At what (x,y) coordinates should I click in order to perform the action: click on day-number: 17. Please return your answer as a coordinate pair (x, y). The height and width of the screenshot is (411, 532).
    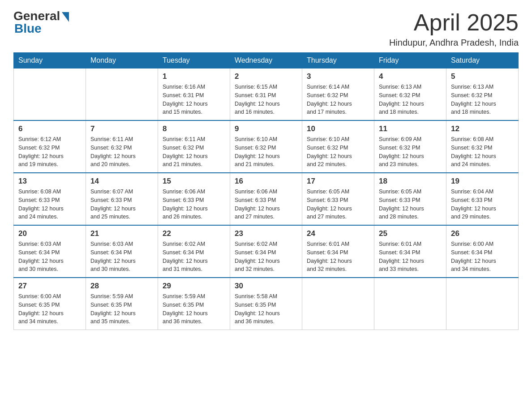
    Looking at the image, I should click on (338, 181).